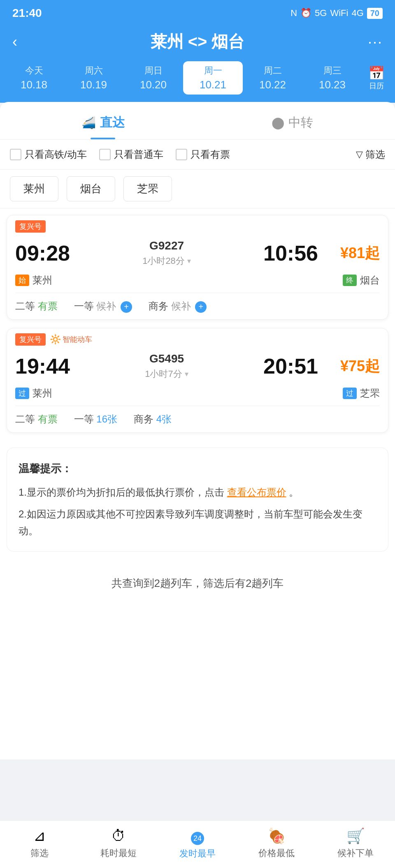  Describe the element at coordinates (350, 393) in the screenshot. I see `arrive-tag-2: 过` at that location.